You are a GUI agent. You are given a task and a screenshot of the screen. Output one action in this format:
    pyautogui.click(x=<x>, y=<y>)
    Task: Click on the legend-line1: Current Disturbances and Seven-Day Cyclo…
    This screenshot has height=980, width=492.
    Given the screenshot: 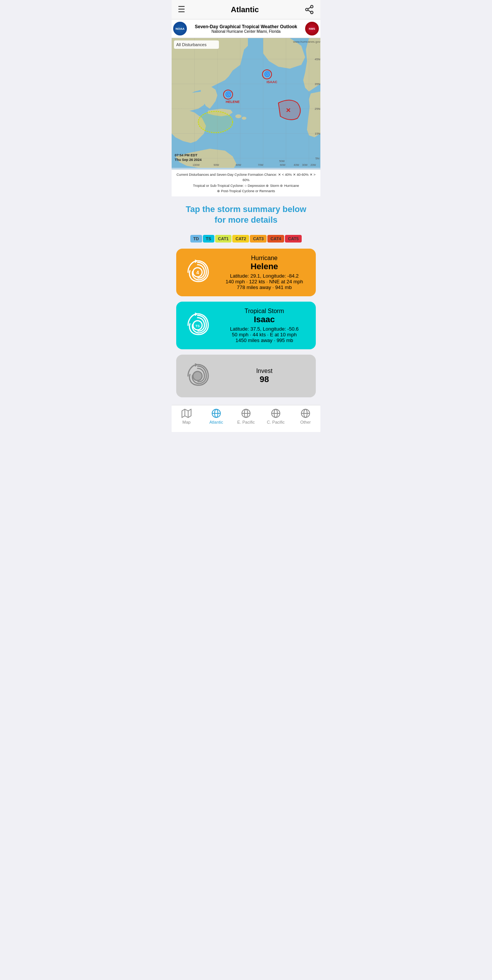 What is the action you would take?
    pyautogui.click(x=246, y=178)
    